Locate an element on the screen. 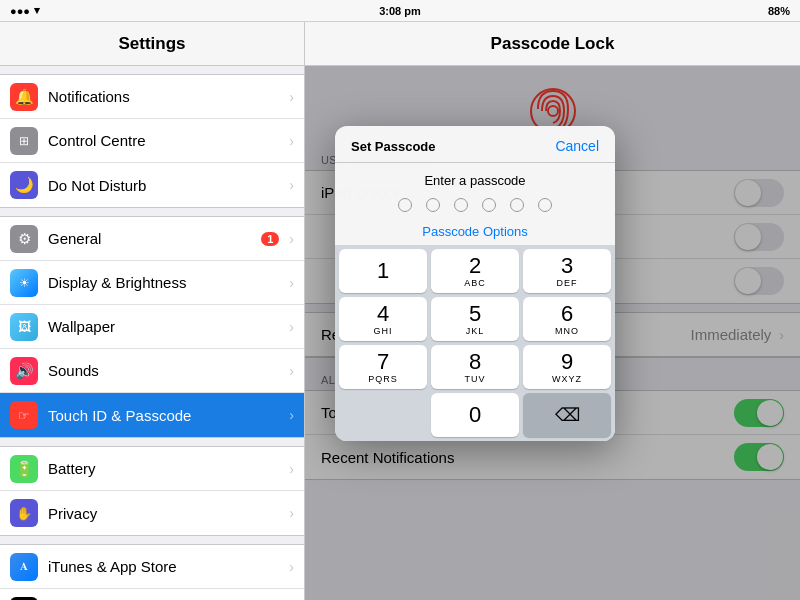 The width and height of the screenshot is (800, 600). sidebar-item-general: ⚙ General 1 › is located at coordinates (152, 239).